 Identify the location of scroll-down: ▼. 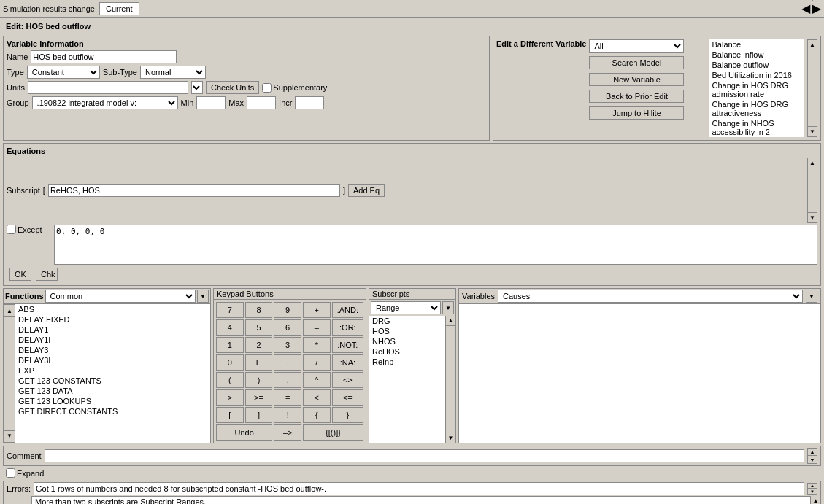
(9, 435).